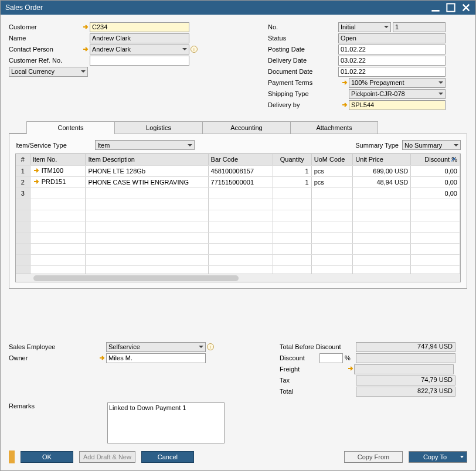 This screenshot has height=471, width=476. Describe the element at coordinates (406, 359) in the screenshot. I see `discount-value` at that location.